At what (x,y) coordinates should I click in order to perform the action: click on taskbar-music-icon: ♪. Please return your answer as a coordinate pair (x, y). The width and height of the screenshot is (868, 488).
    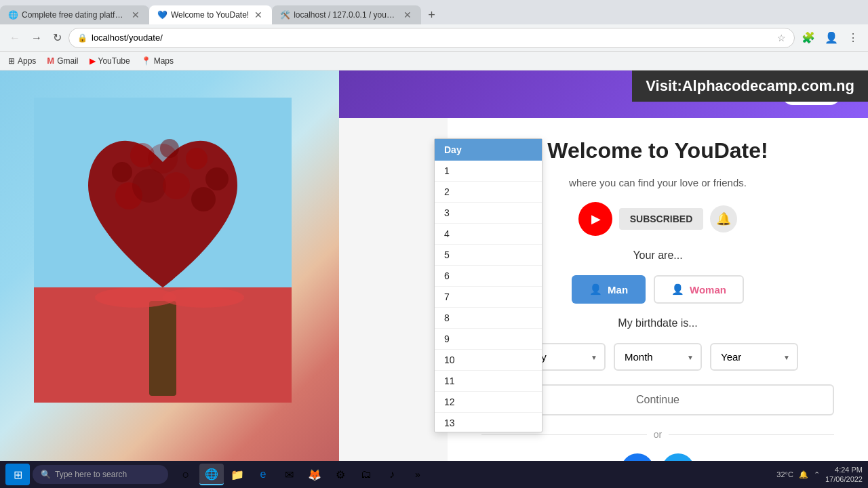
    Looking at the image, I should click on (392, 474).